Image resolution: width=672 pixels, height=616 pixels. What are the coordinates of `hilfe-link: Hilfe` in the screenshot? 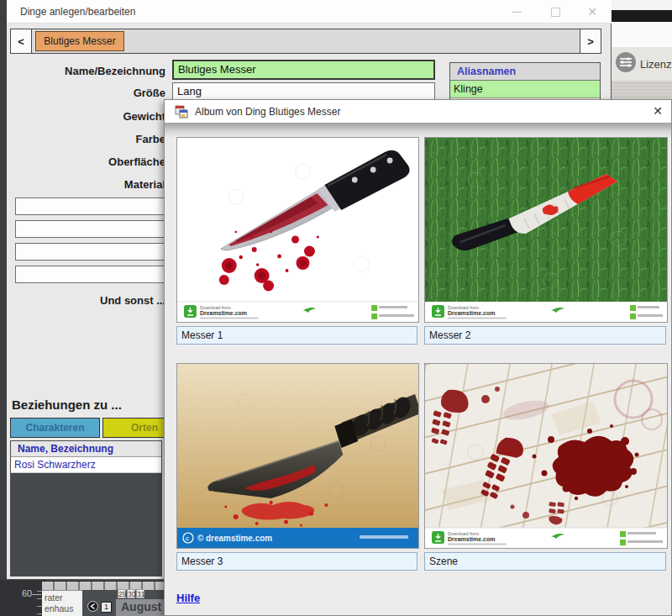 It's located at (188, 598).